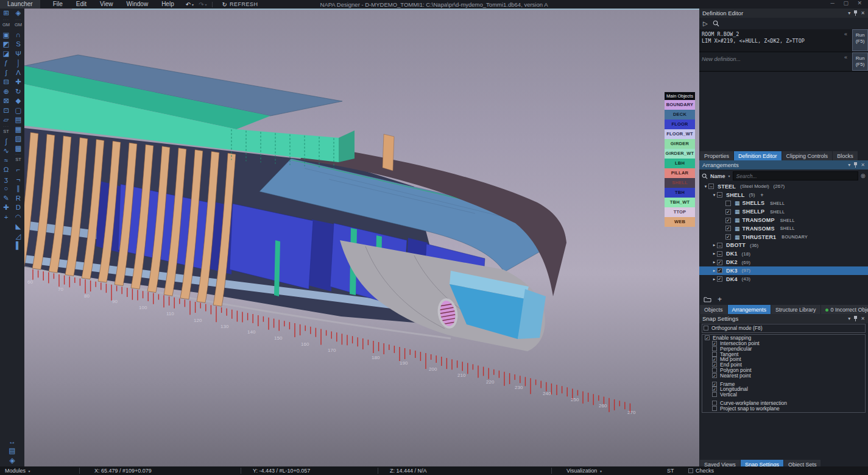 The height and width of the screenshot is (475, 868). What do you see at coordinates (783, 271) in the screenshot?
I see `tree-row-dk3: ▸✓DK3(97)` at bounding box center [783, 271].